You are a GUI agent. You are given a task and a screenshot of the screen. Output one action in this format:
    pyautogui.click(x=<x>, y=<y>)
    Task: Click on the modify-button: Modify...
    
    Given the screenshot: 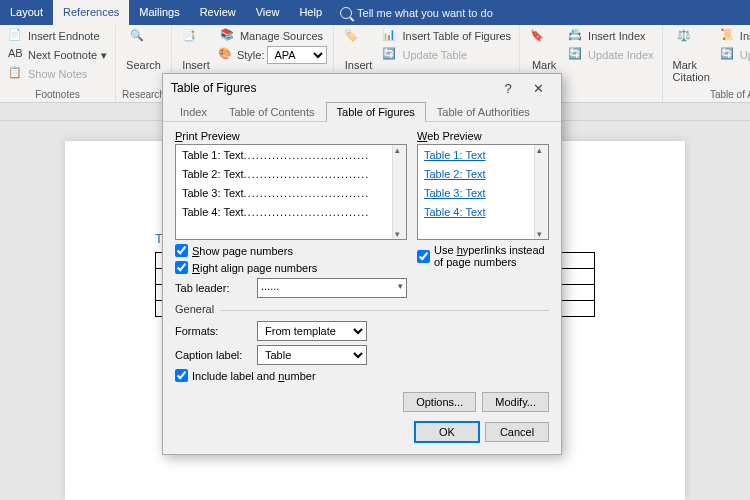 What is the action you would take?
    pyautogui.click(x=516, y=402)
    